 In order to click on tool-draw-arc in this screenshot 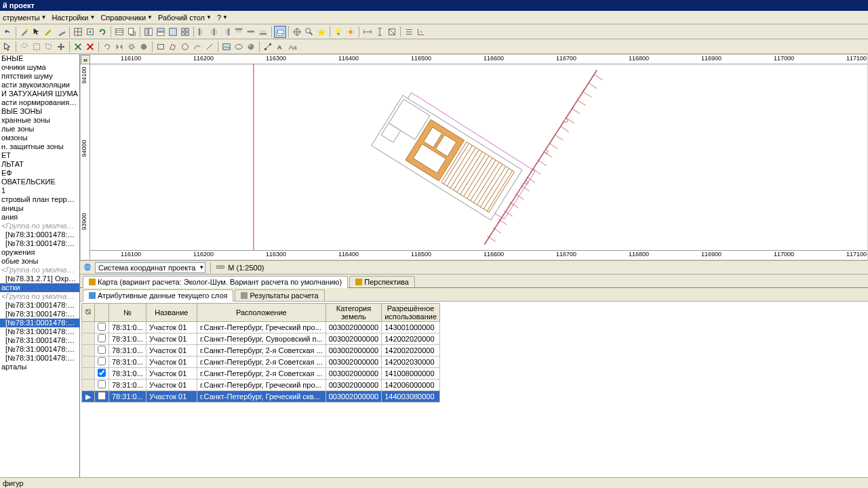, I will do `click(197, 47)`.